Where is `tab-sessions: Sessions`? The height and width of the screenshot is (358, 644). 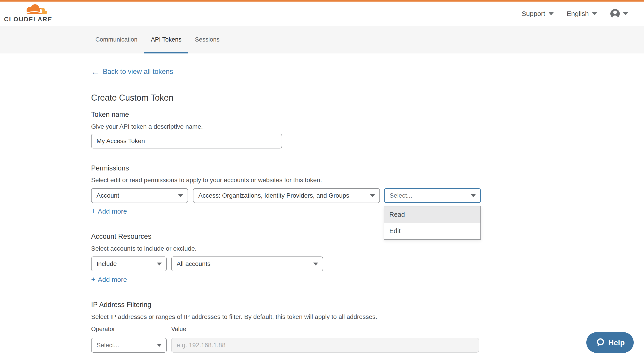 tab-sessions: Sessions is located at coordinates (208, 40).